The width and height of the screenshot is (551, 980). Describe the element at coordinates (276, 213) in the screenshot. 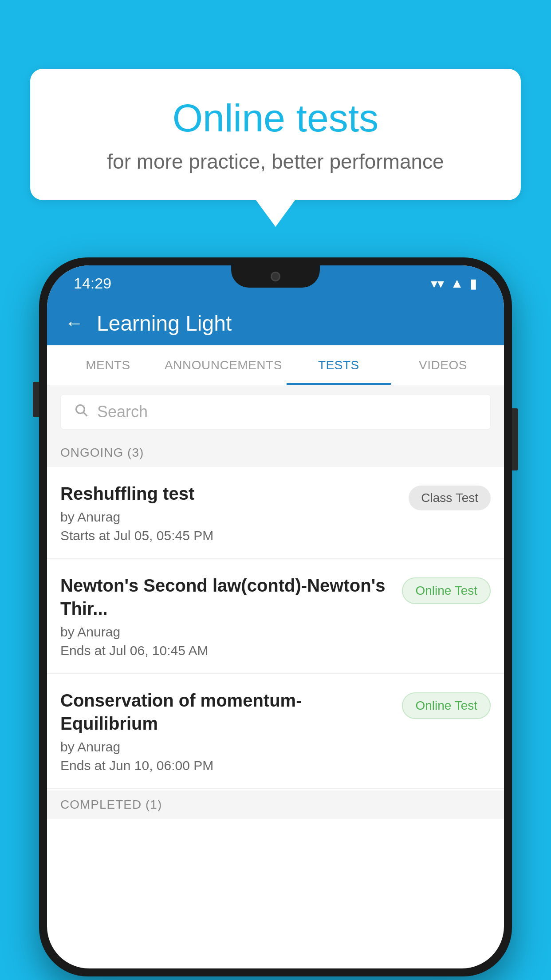

I see `speech-bubble-arrow` at that location.